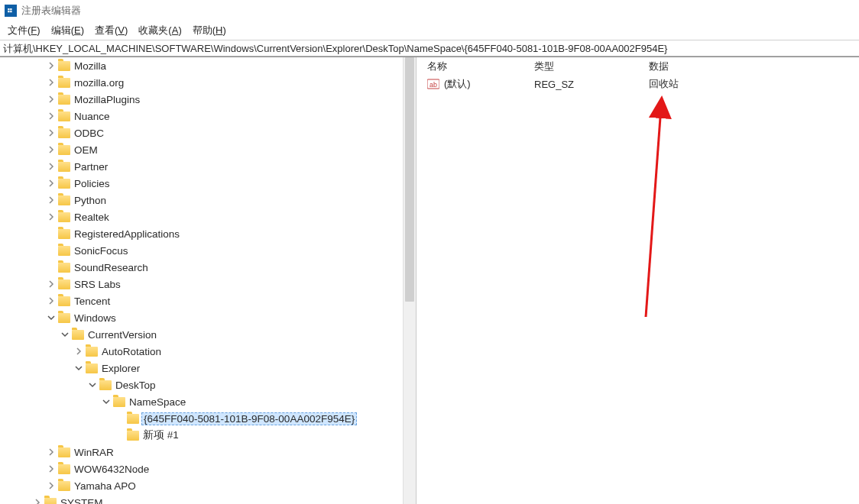  Describe the element at coordinates (430, 48) in the screenshot. I see `address-bar: 计算机\HKEY_LOCAL_MACHINE\SOFTWARE\Windows\…` at that location.